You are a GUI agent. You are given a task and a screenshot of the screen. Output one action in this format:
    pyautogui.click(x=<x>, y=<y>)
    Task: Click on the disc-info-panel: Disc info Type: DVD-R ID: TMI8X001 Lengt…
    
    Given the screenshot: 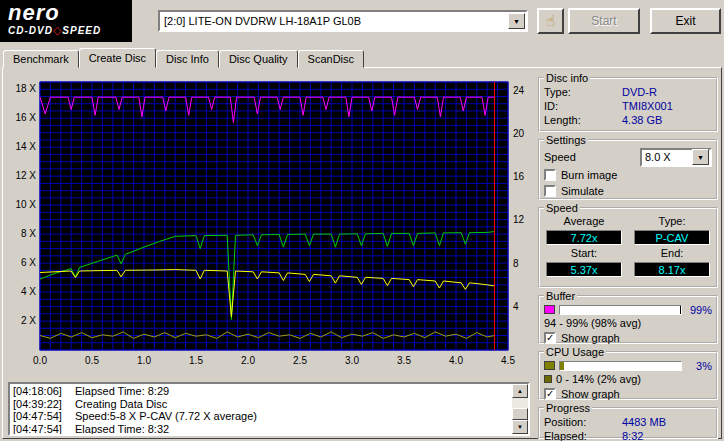 What is the action you would take?
    pyautogui.click(x=628, y=102)
    